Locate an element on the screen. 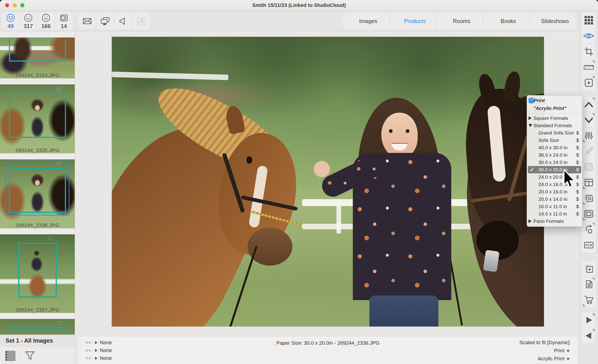 The width and height of the screenshot is (598, 364). frame-button is located at coordinates (589, 214).